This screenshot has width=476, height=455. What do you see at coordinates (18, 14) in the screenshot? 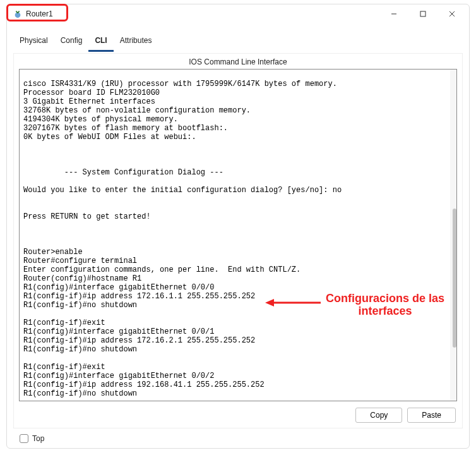
I see `router-icon` at bounding box center [18, 14].